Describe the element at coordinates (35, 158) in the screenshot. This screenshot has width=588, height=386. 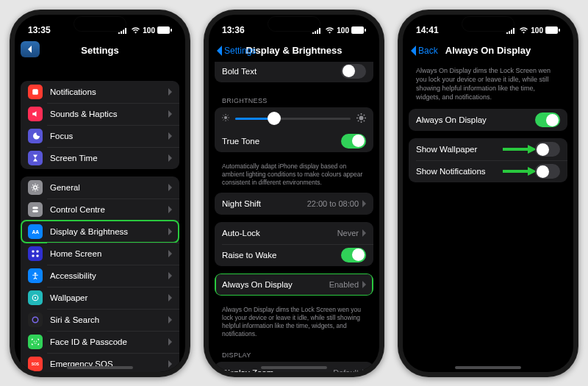
I see `hourglass-icon` at that location.